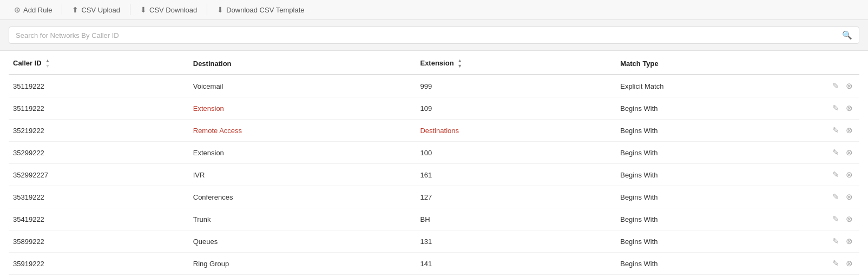 The image size is (868, 277). I want to click on cell-extension: 127, so click(516, 197).